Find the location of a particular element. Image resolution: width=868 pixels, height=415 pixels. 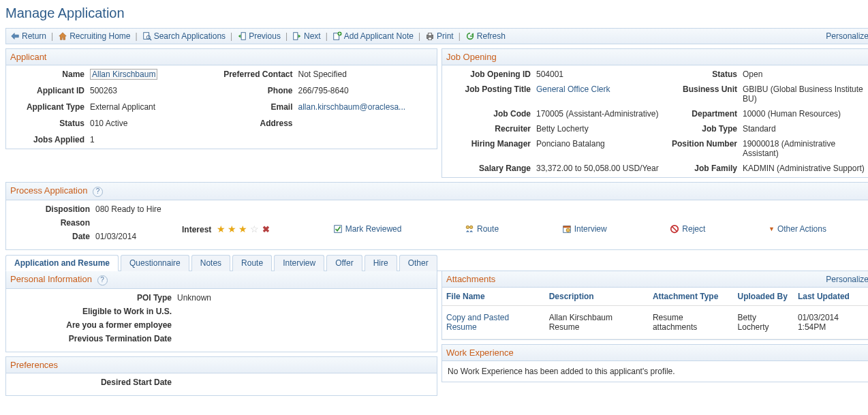

hiring-manager-label: Hiring Manager is located at coordinates (492, 149).